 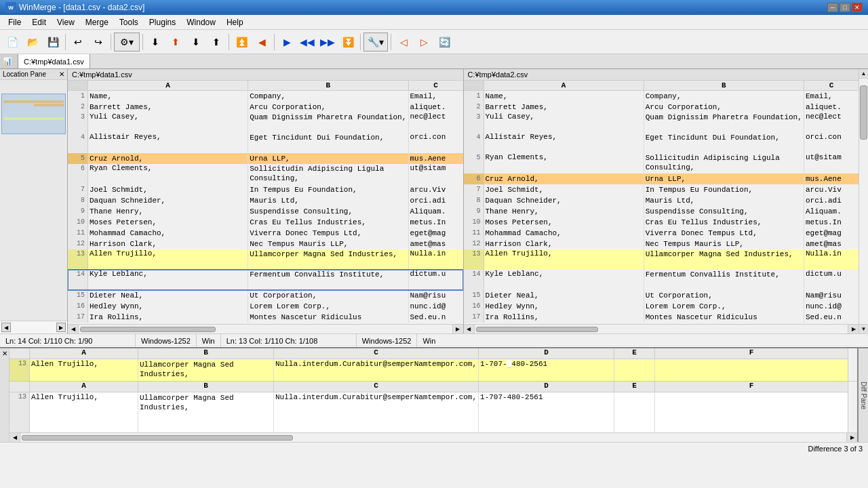 What do you see at coordinates (12, 42) in the screenshot?
I see `toolbar-new: 📄` at bounding box center [12, 42].